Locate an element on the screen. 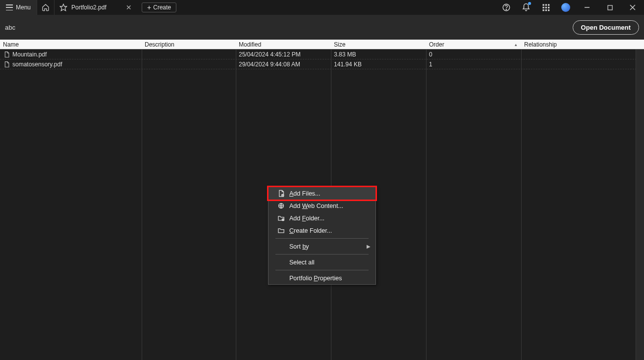 Image resolution: width=644 pixels, height=360 pixels. close-window-button is located at coordinates (633, 7).